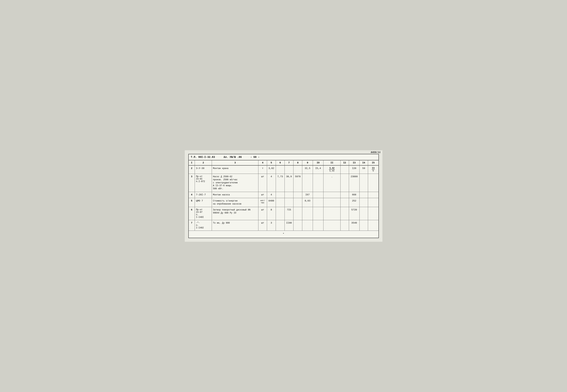  Describe the element at coordinates (289, 214) in the screenshot. I see `row-c7: 7I5` at that location.